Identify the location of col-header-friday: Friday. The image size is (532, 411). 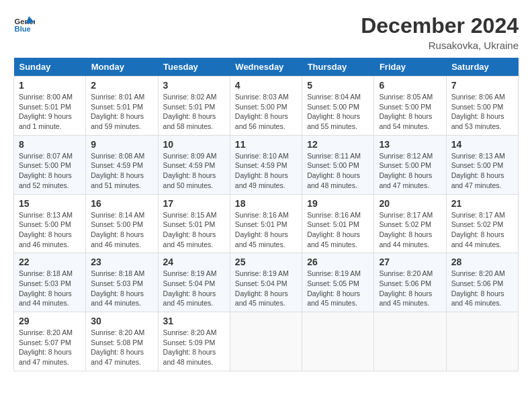
(410, 67).